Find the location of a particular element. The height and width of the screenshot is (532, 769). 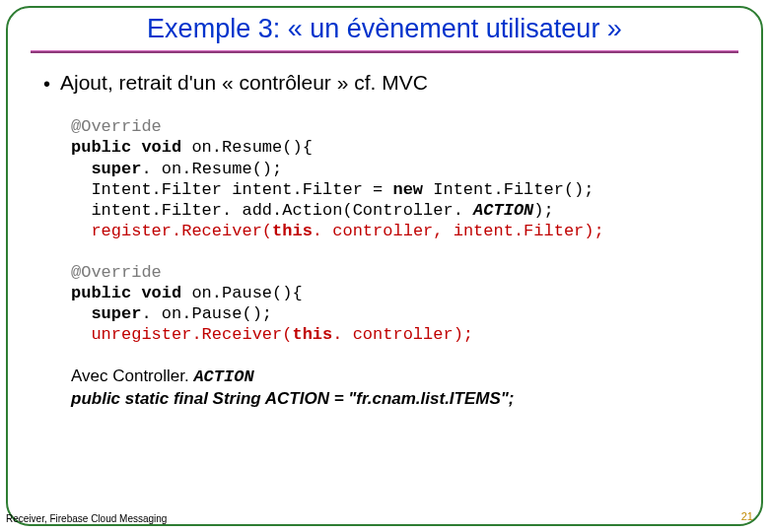

code-text: ); is located at coordinates (543, 211).